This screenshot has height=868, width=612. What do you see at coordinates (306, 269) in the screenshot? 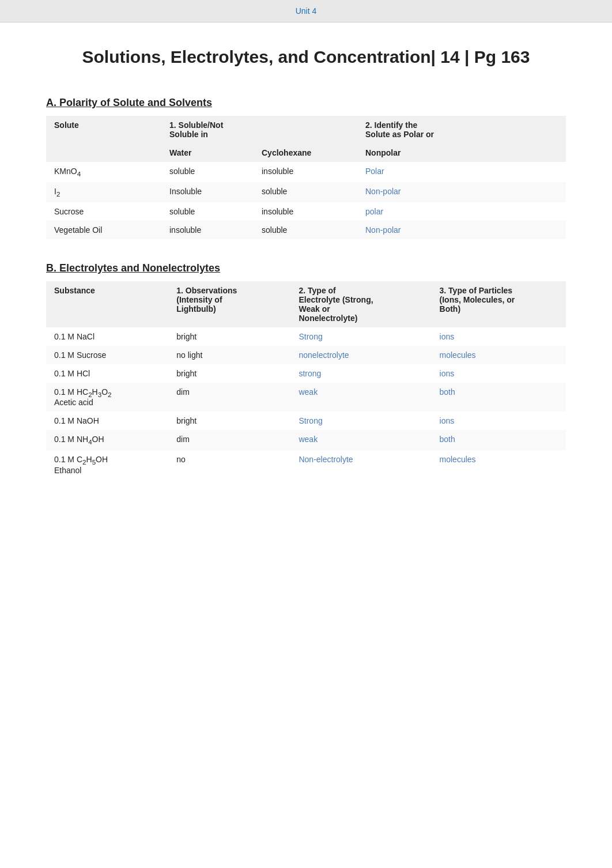
I see `section-b-heading: B. Electrolytes and Nonelectrolytes` at bounding box center [306, 269].